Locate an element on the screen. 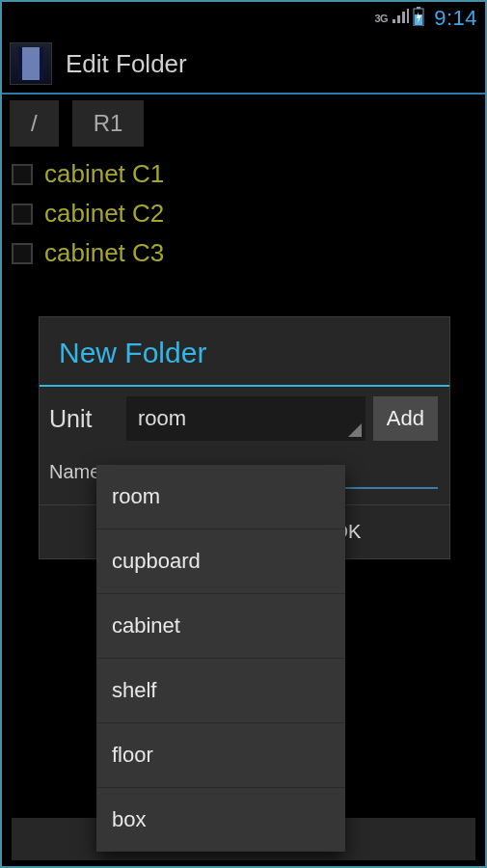  unit-value: room is located at coordinates (162, 419).